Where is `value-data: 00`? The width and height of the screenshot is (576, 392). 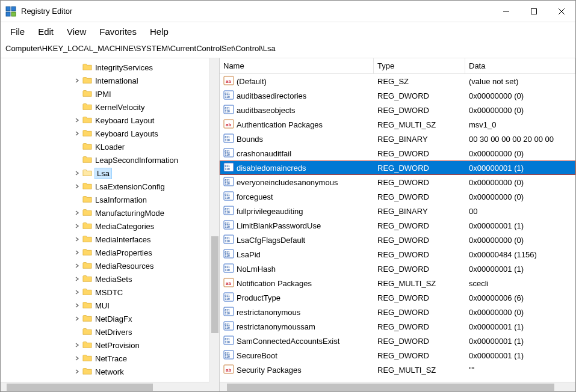 value-data: 00 is located at coordinates (520, 212).